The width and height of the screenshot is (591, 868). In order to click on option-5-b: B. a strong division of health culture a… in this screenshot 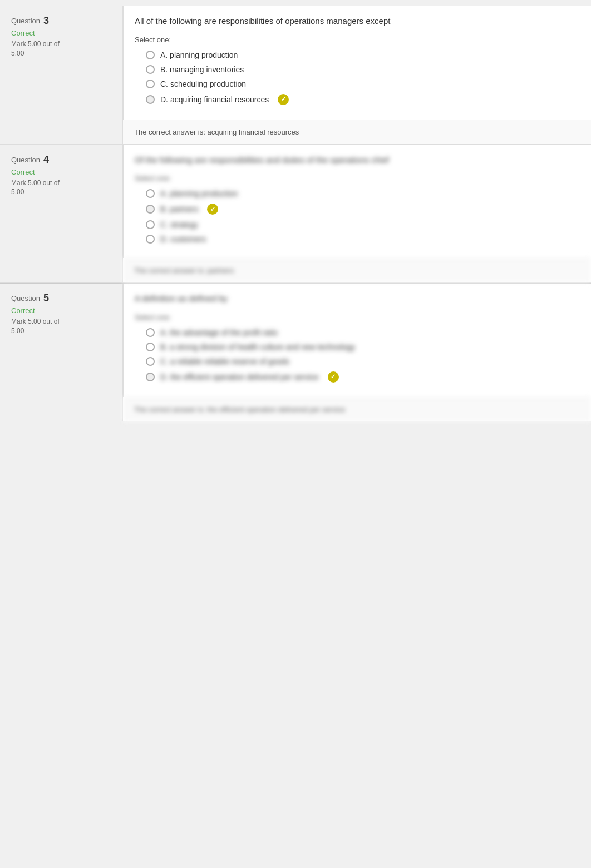, I will do `click(360, 347)`.